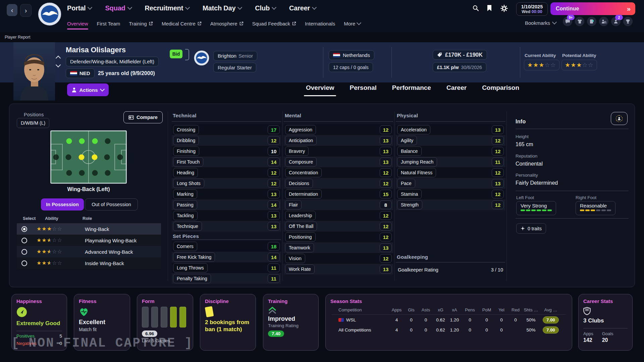 The height and width of the screenshot is (362, 644). I want to click on nation-chip: Netherlands, so click(352, 55).